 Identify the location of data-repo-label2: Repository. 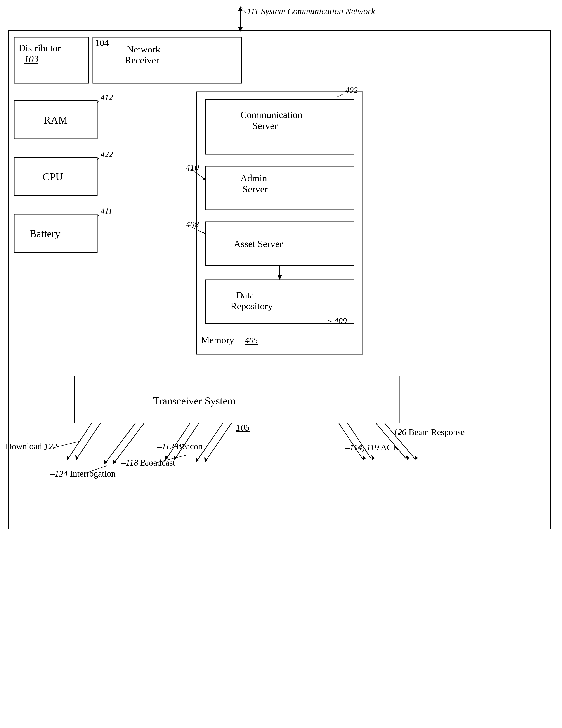
(252, 306).